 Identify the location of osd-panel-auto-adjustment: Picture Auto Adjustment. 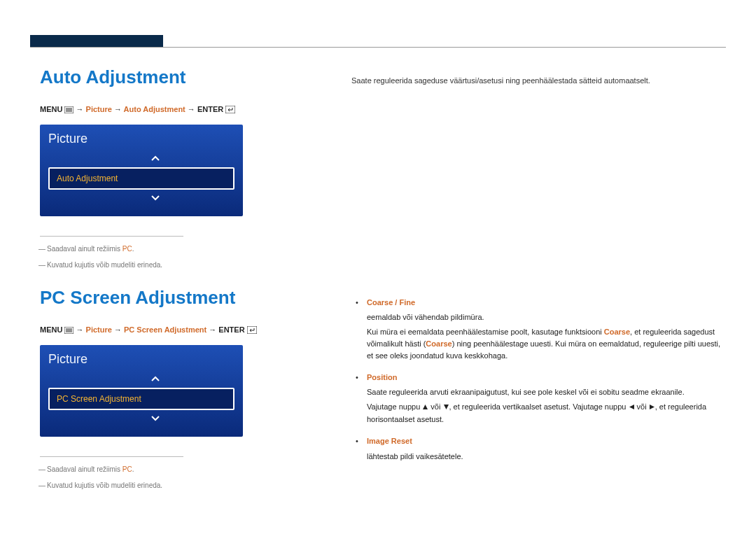
(141, 171).